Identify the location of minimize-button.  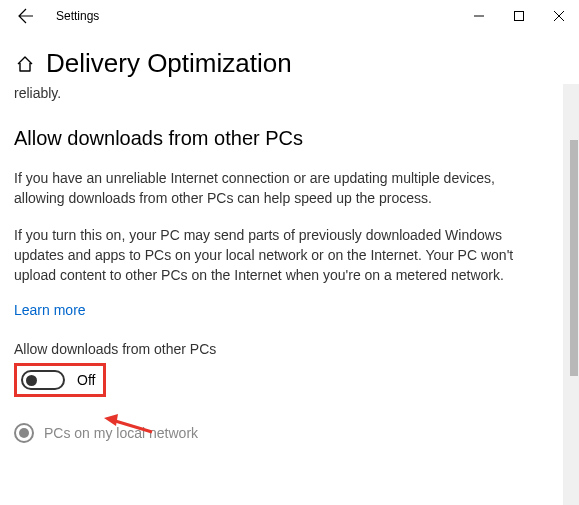
(479, 16).